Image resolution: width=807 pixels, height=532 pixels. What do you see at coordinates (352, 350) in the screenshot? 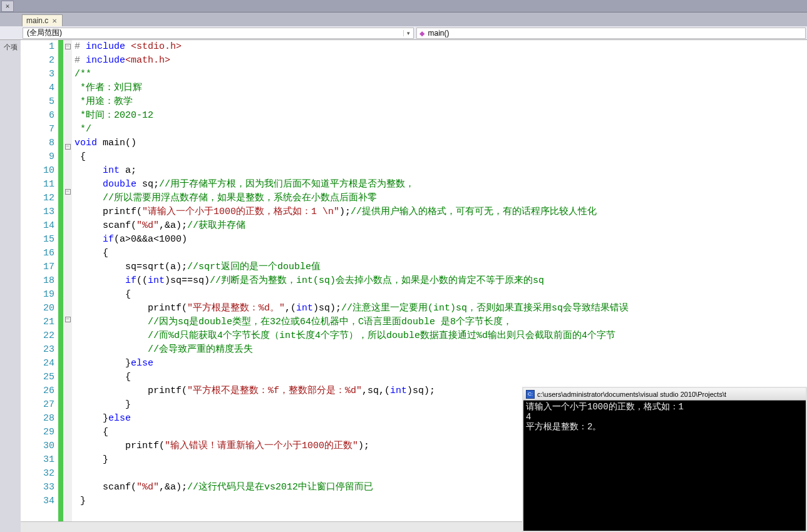
I see `code-line: //会导致严重的精度丢失` at bounding box center [352, 350].